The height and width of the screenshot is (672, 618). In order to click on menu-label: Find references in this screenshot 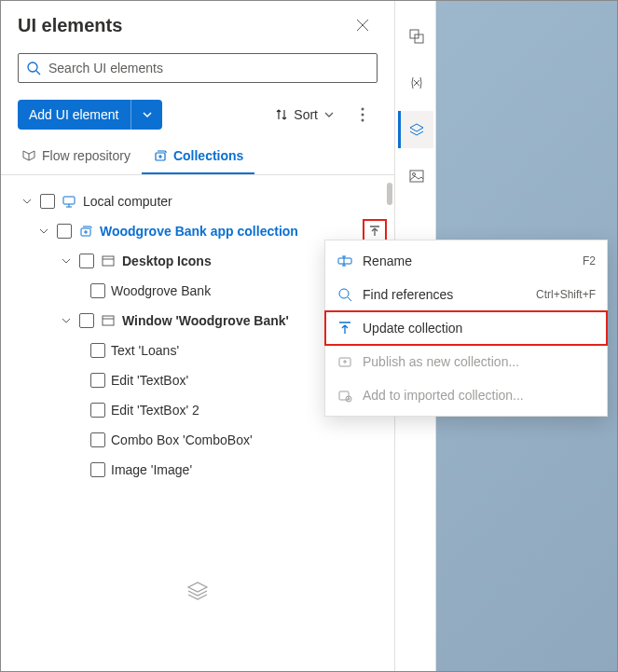, I will do `click(445, 295)`.